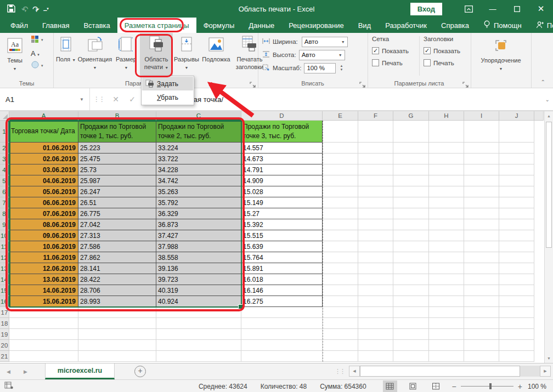 Image resolution: width=553 pixels, height=392 pixels. What do you see at coordinates (84, 100) in the screenshot?
I see `name-box-caret-icon: ▼` at bounding box center [84, 100].